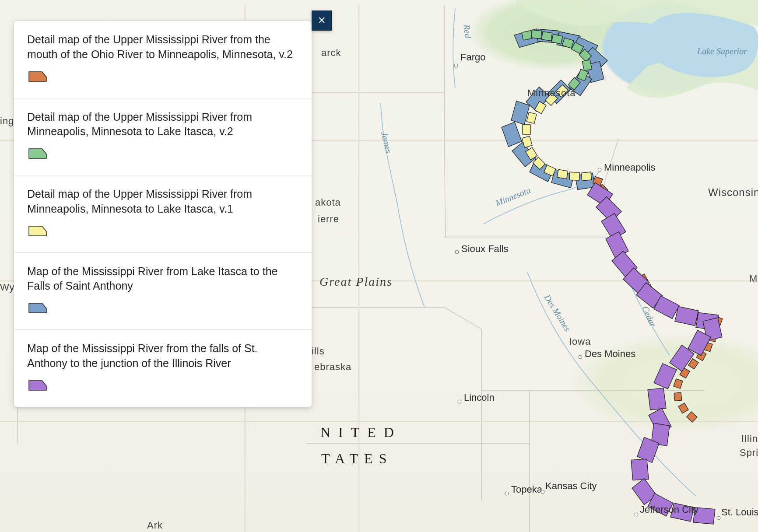  I want to click on legend-swatch-blue, so click(38, 307).